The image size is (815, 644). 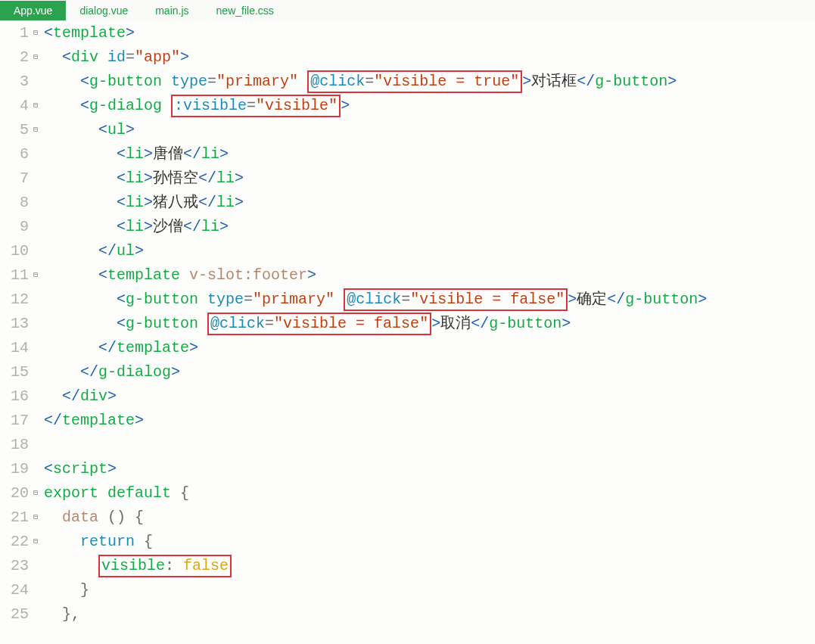 What do you see at coordinates (430, 614) in the screenshot?
I see `code-line: },` at bounding box center [430, 614].